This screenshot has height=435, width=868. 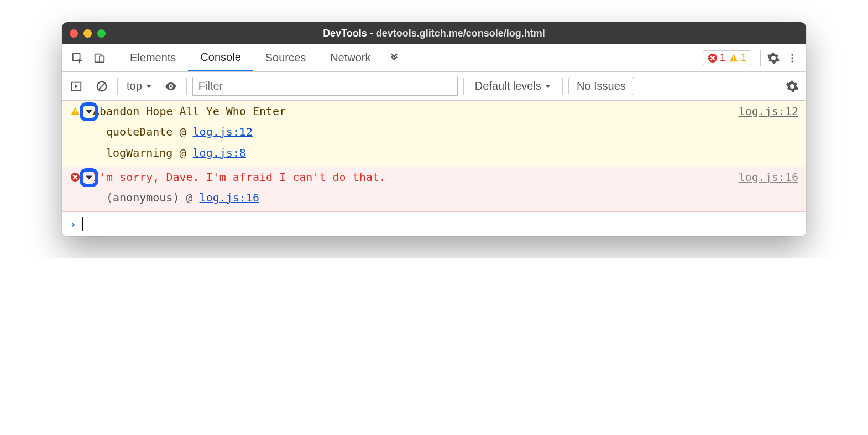 I want to click on stack-frame: quoteDante @ log.js:12, so click(x=452, y=132).